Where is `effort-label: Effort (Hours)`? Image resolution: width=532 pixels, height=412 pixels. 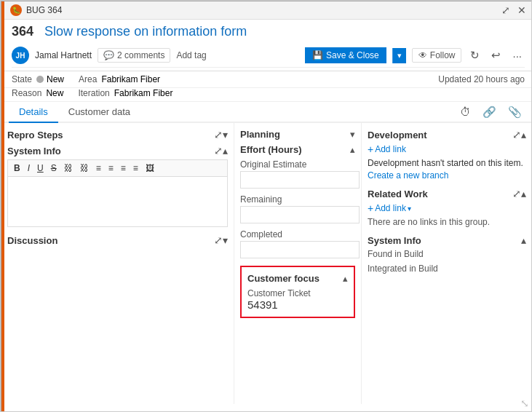
effort-label: Effort (Hours) is located at coordinates (271, 150).